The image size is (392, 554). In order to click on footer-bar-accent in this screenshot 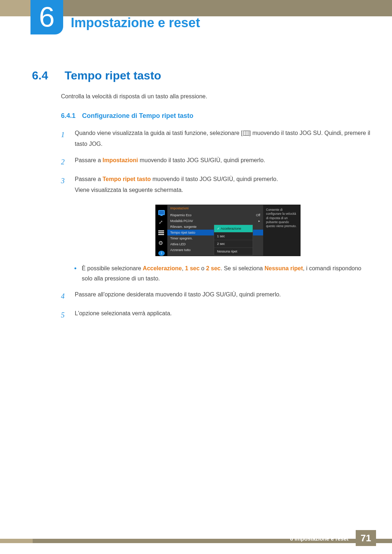, I will do `click(16, 541)`.